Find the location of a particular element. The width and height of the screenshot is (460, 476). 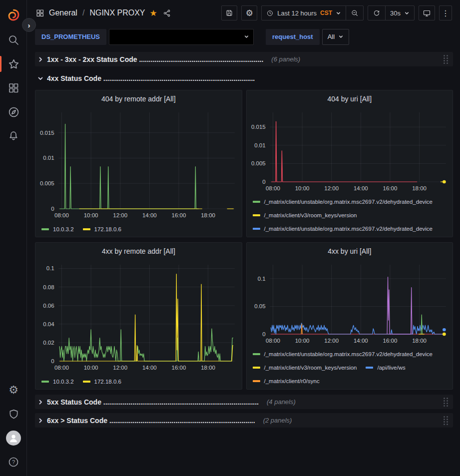

variables-bar: DS_PROMETHEUS request_host All is located at coordinates (244, 37).